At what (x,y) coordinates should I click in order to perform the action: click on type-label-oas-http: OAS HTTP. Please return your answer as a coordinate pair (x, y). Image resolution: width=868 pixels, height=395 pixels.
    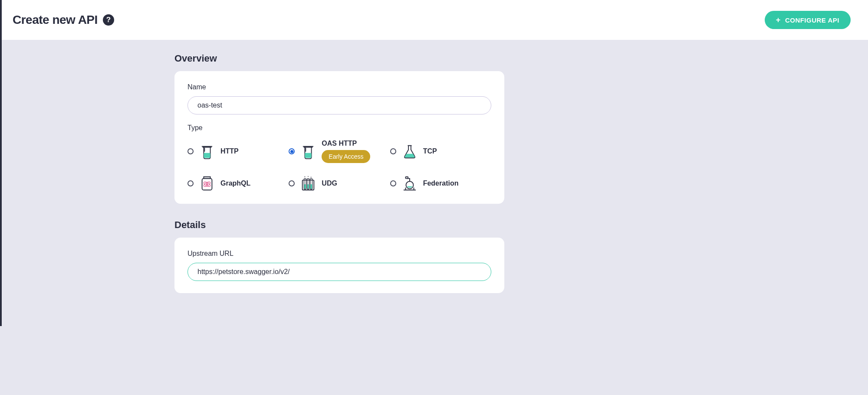
    Looking at the image, I should click on (346, 144).